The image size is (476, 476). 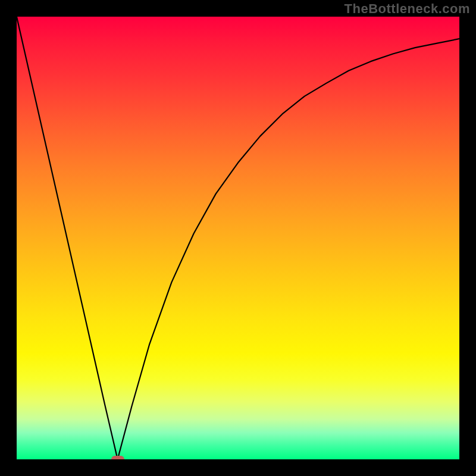 I want to click on watermark-text: TheBottleneck.com, so click(x=407, y=9).